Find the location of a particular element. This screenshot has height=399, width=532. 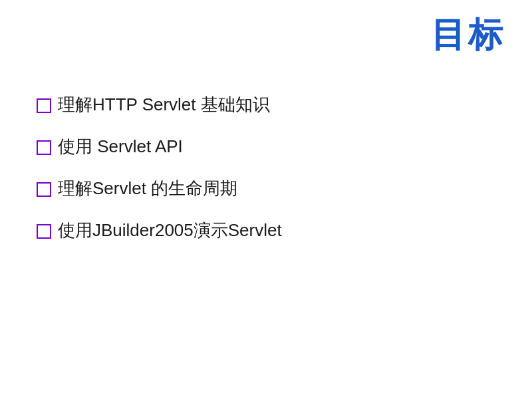

item-text-2: 使用 Servlet API is located at coordinates (120, 146).